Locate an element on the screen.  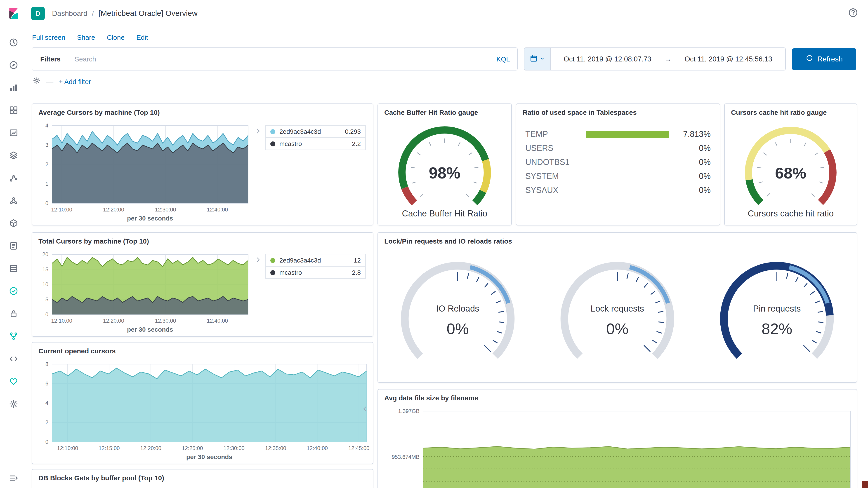
svg-text: 98% is located at coordinates (445, 173).